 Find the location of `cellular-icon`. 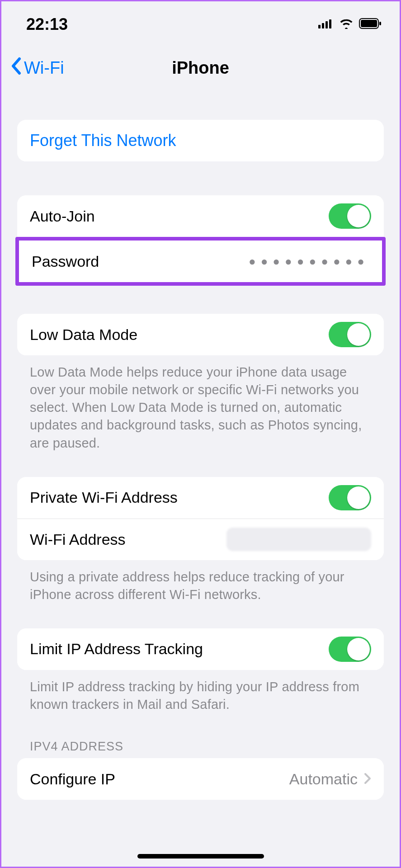

cellular-icon is located at coordinates (326, 24).